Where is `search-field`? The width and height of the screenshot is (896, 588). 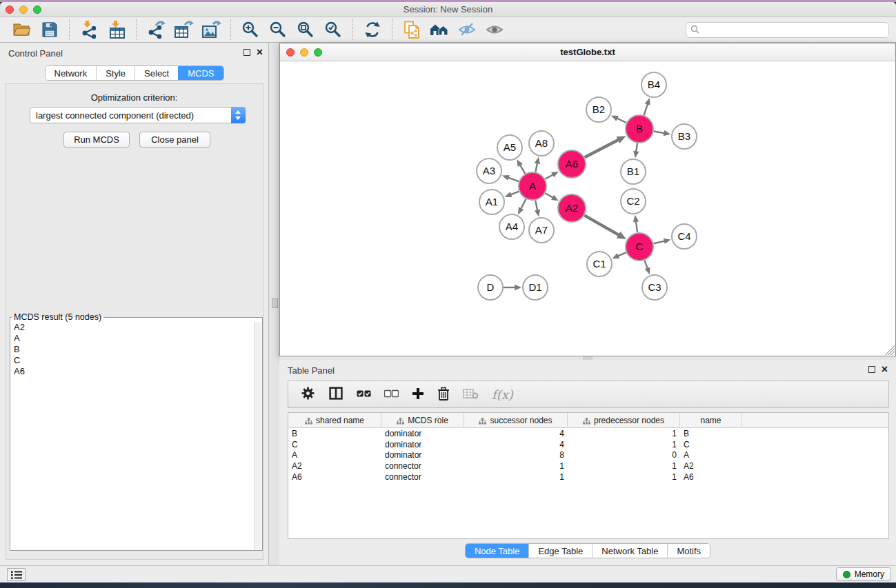
search-field is located at coordinates (788, 30).